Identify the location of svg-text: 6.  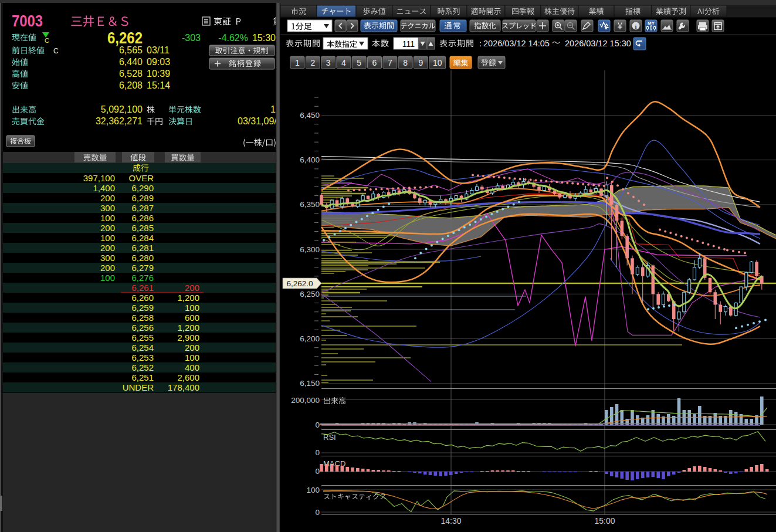
(375, 63).